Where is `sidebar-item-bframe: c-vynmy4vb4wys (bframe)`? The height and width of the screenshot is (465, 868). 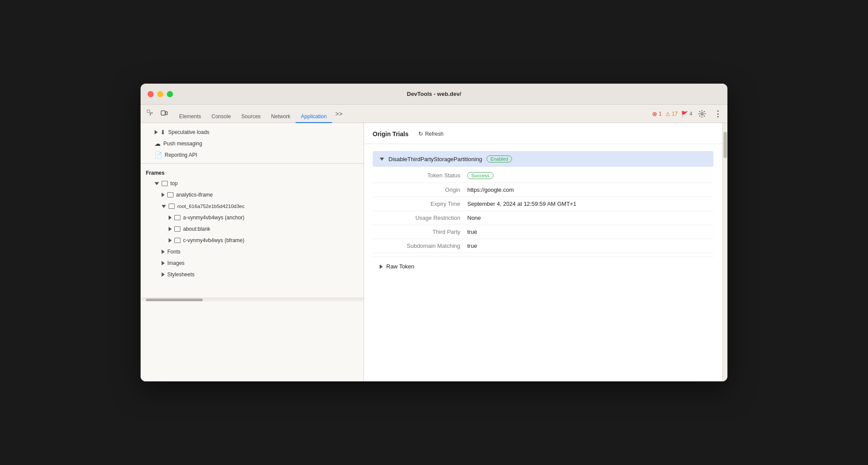
sidebar-item-bframe: c-vynmy4vb4wys (bframe) is located at coordinates (252, 240).